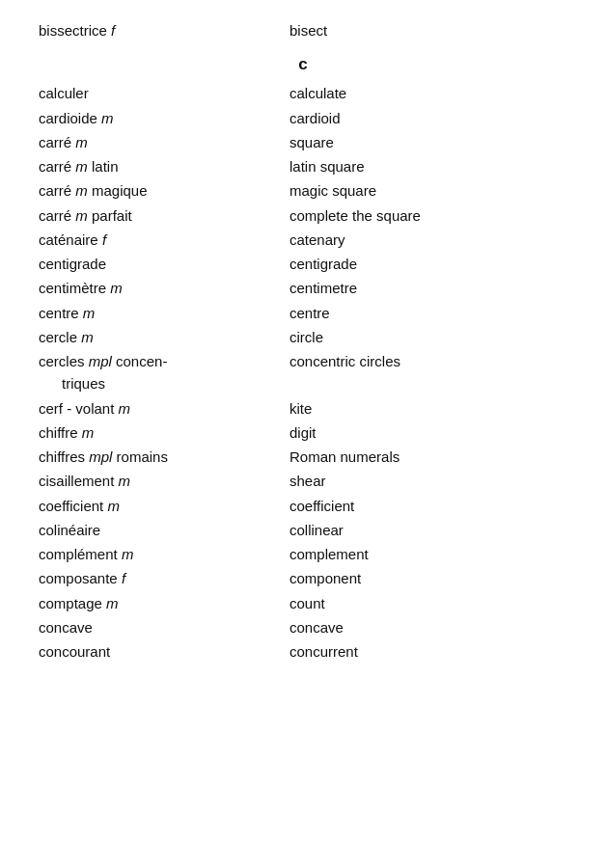  I want to click on french-term: cercle m, so click(164, 338).